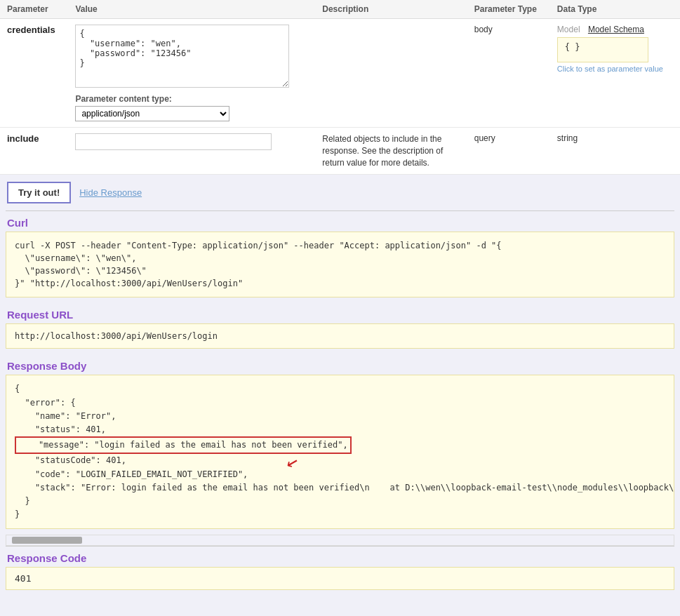 The image size is (680, 616). What do you see at coordinates (391, 10) in the screenshot?
I see `col-description: Description` at bounding box center [391, 10].